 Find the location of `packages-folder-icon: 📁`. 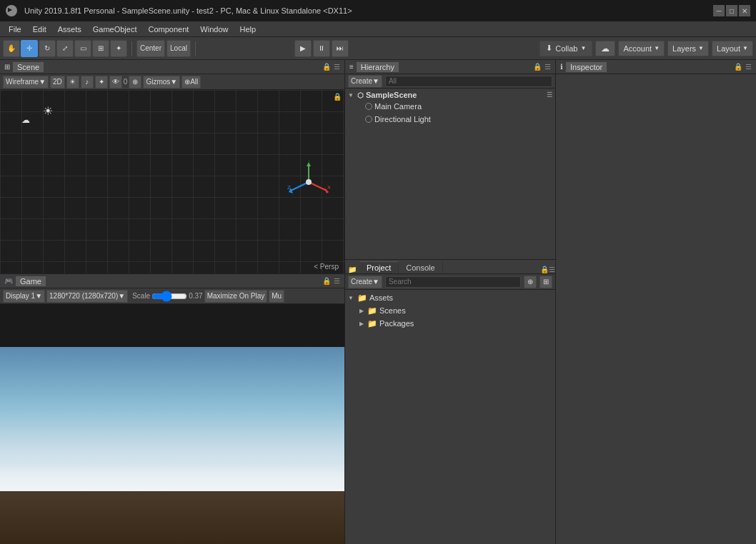

packages-folder-icon: 📁 is located at coordinates (372, 324).